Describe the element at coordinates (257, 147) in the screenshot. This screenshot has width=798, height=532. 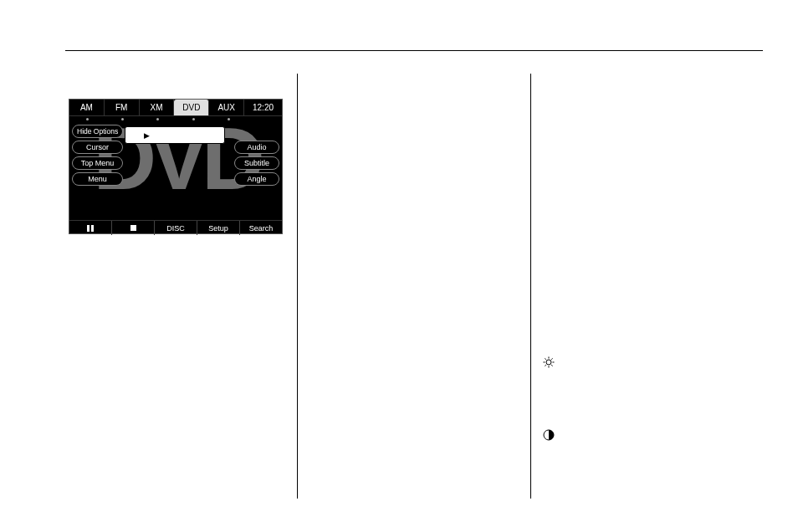
I see `audio-button: Audio` at that location.